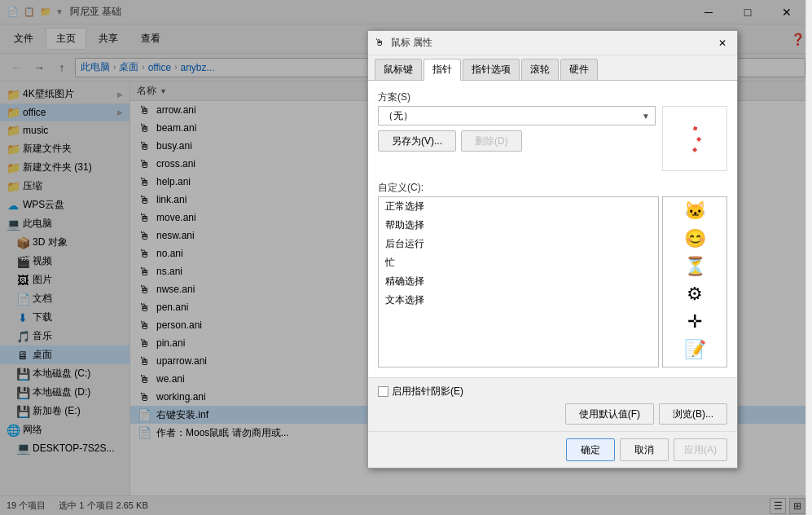 The height and width of the screenshot is (515, 812). What do you see at coordinates (552, 450) in the screenshot?
I see `dialog-footer: 确定 取消 应用(A)` at bounding box center [552, 450].